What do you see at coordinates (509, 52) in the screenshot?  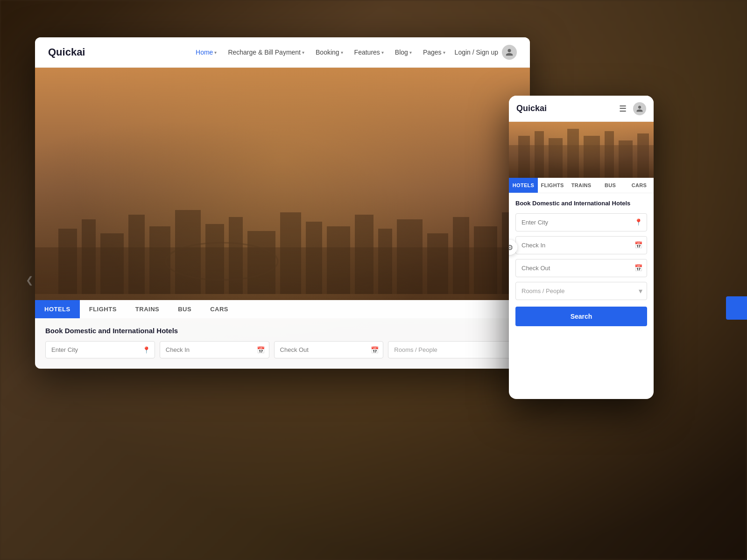 I see `avatar` at bounding box center [509, 52].